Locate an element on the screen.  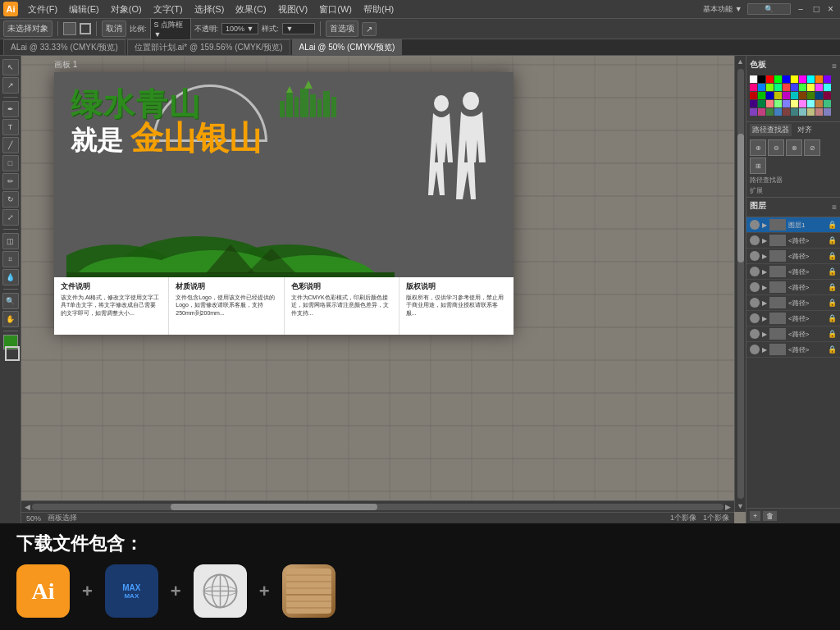
hand-tool: ✋ is located at coordinates (11, 319).